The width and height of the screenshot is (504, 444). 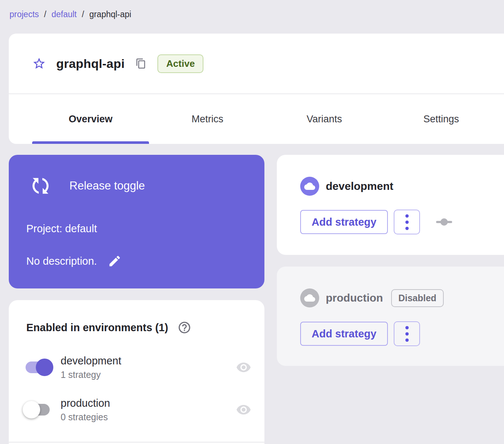 I want to click on breadcrumb: projects / default / graphql-api, so click(x=70, y=15).